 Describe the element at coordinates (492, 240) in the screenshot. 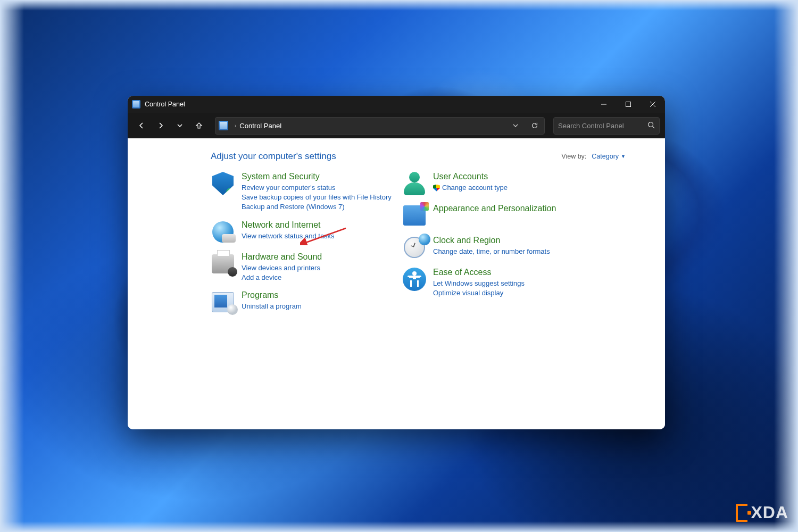

I see `category-title: Clock and Region` at that location.